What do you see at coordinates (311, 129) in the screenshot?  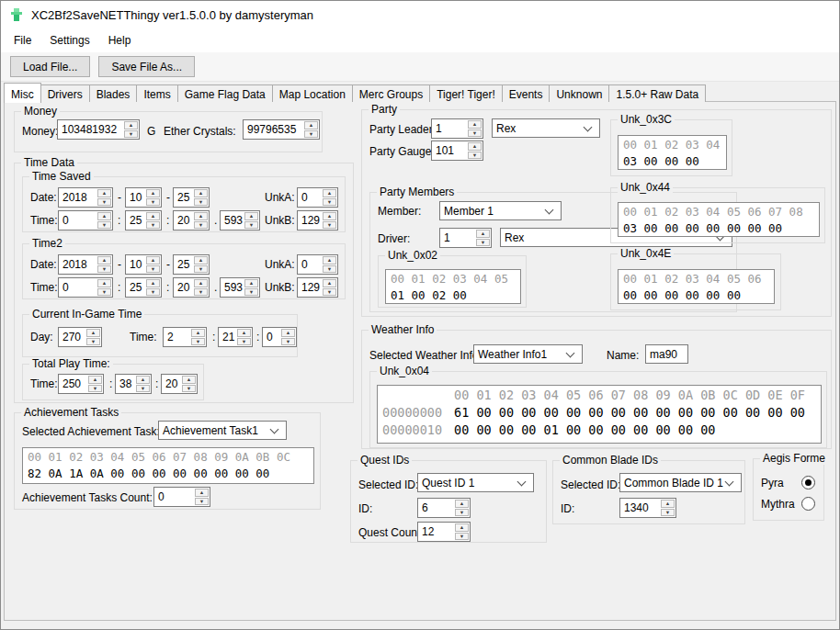 I see `ether-spinner-buttons` at bounding box center [311, 129].